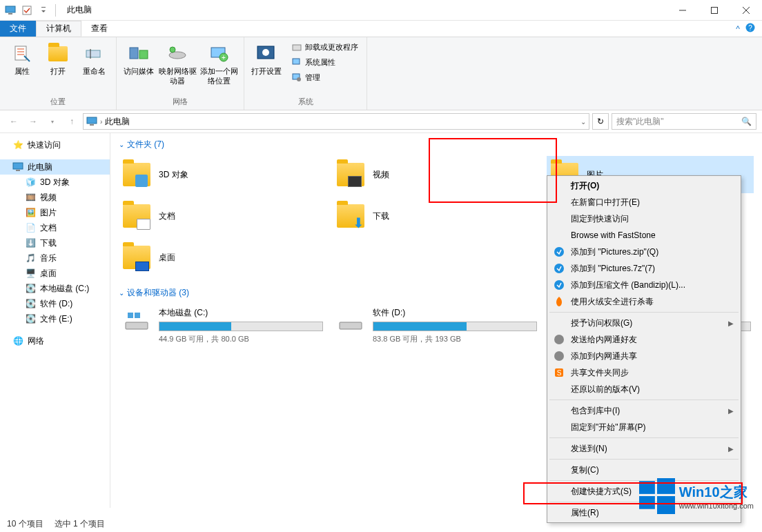 The height and width of the screenshot is (532, 762). I want to click on open-button: 打开, so click(58, 59).